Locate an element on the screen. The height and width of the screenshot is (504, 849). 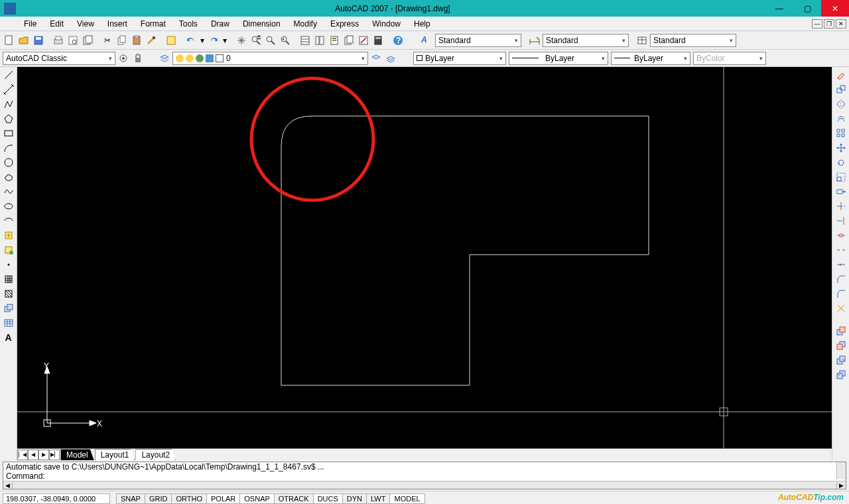
layer-properties-icon is located at coordinates (164, 58).